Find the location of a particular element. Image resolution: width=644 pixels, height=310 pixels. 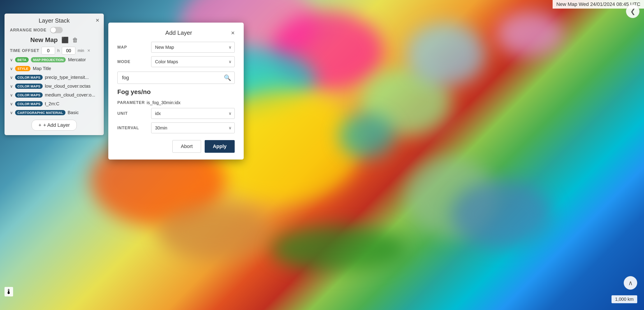

mode-form-row: MODE Color Maps Satellite Cartographic M… is located at coordinates (176, 62).